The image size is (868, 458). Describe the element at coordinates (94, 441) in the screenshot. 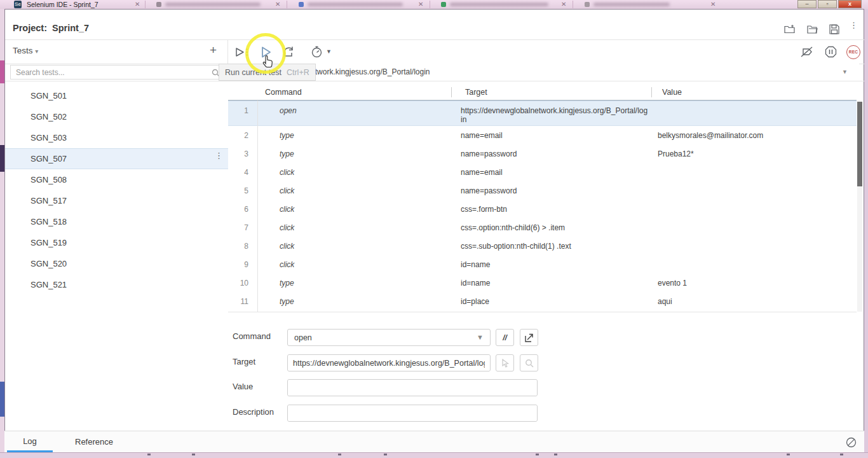

I see `tab-reference-label: Reference` at that location.